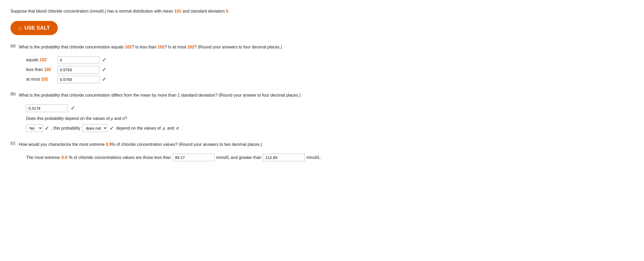 This screenshot has height=261, width=644. I want to click on sigma-letter-2: σ, so click(177, 128).